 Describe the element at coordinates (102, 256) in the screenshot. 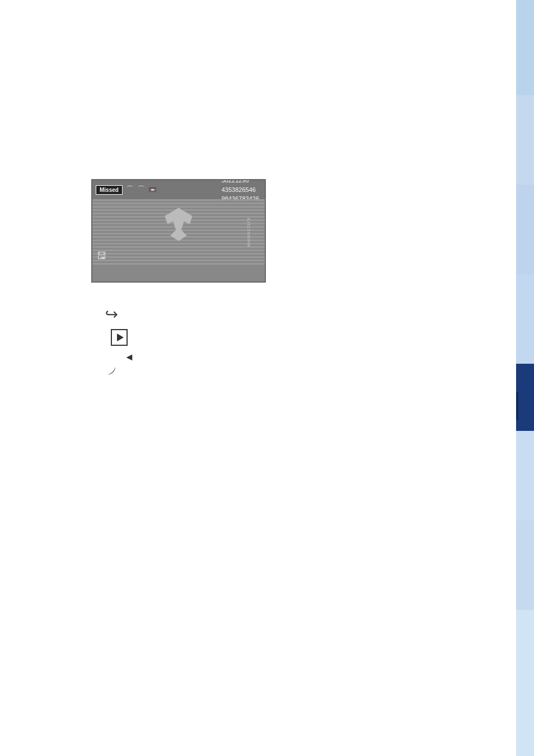

I see `screen-bottom-left-icon: 🖫` at that location.